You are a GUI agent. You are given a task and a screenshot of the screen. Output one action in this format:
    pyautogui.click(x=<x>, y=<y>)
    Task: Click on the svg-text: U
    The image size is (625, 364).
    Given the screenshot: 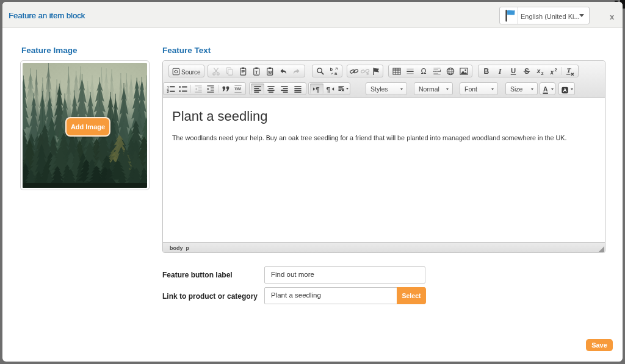 What is the action you would take?
    pyautogui.click(x=513, y=71)
    